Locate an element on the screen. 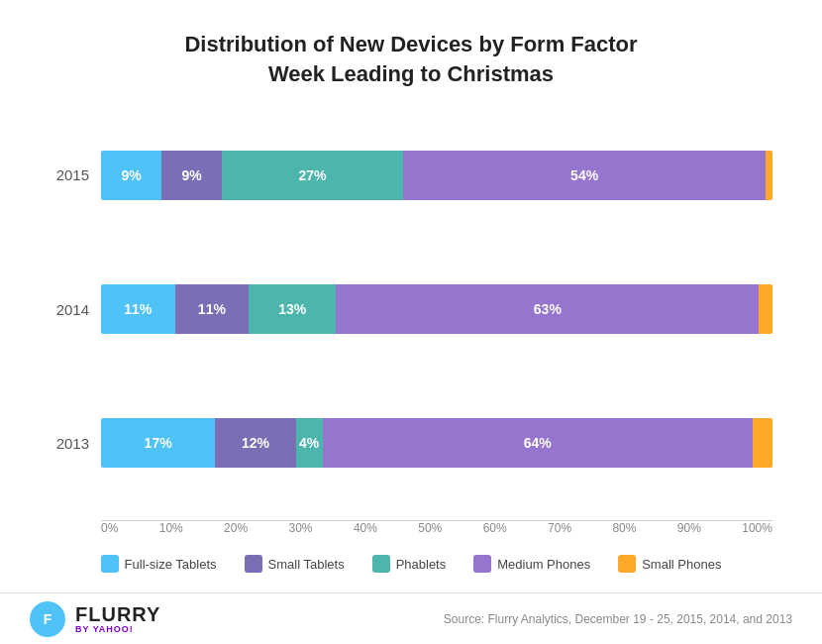  legend-label: Small Tablets is located at coordinates (307, 565).